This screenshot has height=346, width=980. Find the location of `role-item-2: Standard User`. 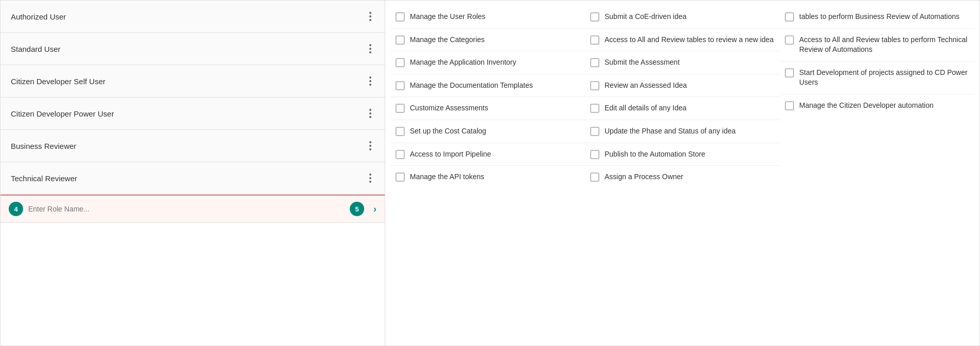

role-item-2: Standard User is located at coordinates (193, 49).